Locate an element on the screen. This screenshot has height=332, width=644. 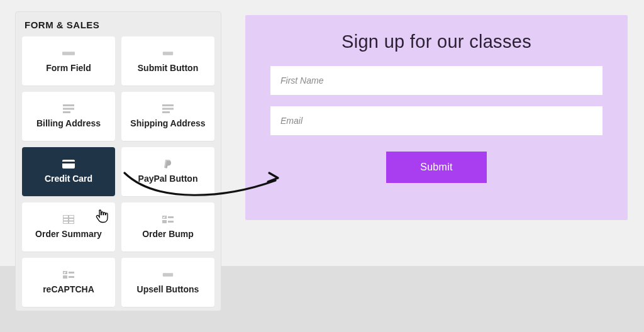
tile-label: Credit Card is located at coordinates (69, 179).